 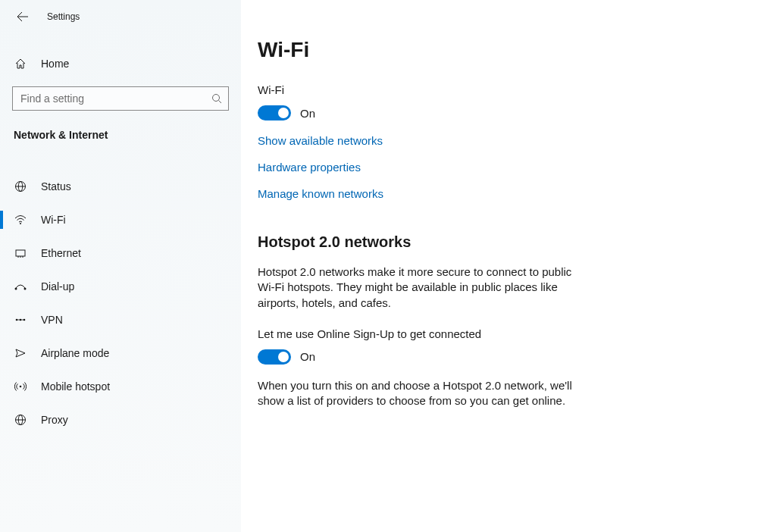 What do you see at coordinates (20, 420) in the screenshot?
I see `proxy-icon` at bounding box center [20, 420].